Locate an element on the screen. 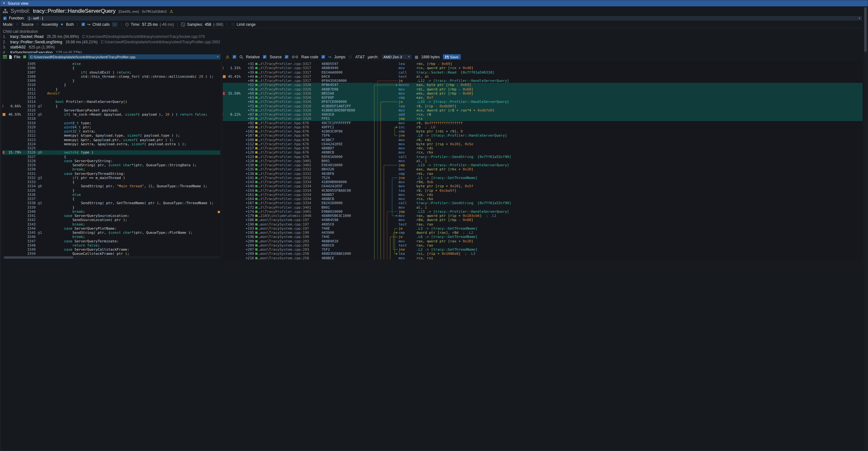  assembly-row: +56…t\TracyProfiler.cpp:3326488B7D98movr… is located at coordinates (542, 89).